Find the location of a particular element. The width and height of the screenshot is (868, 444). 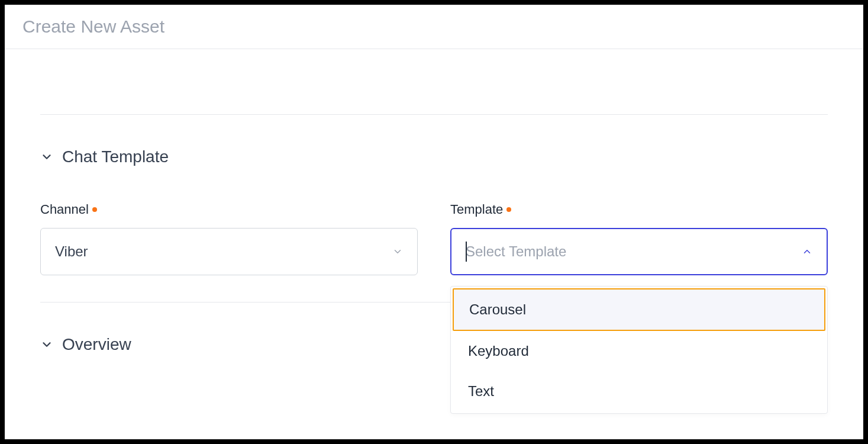

channel-field-group: Channel Viber is located at coordinates (229, 239).